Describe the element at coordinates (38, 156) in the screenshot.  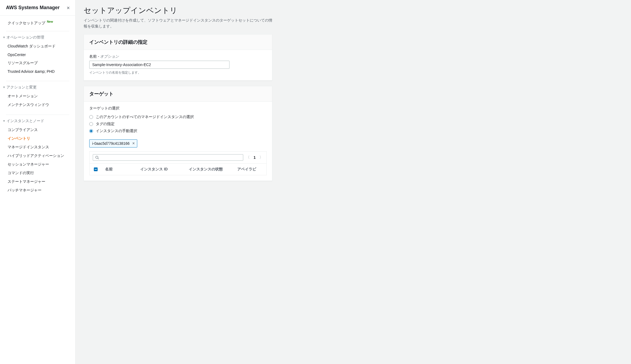
I see `sidebar-item-hybrid-activation: ハイブリッドアクティベーション` at that location.